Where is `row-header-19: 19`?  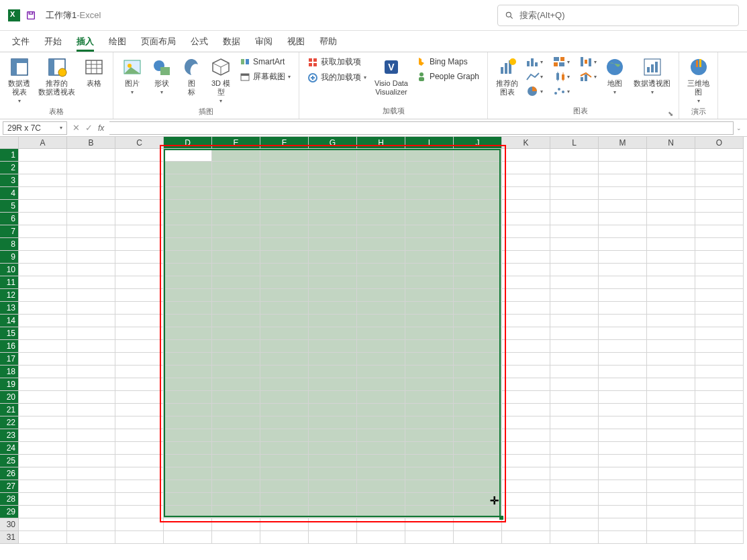 row-header-19: 19 is located at coordinates (9, 385).